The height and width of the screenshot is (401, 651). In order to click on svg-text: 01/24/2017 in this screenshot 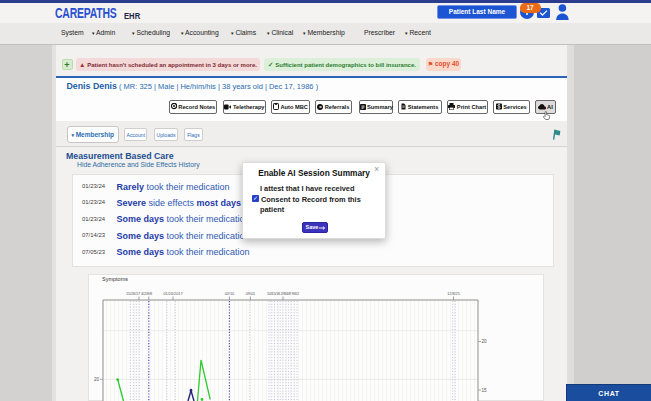, I will do `click(172, 294)`.